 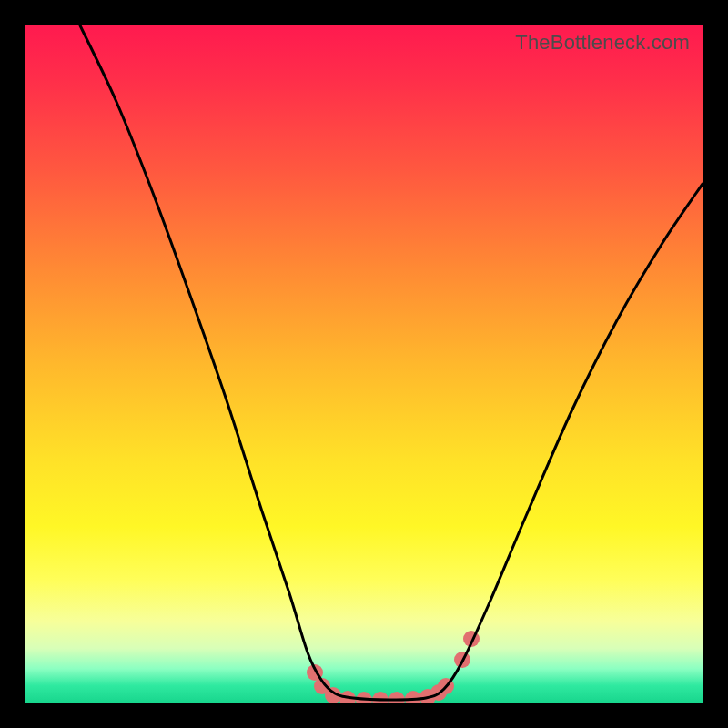 What do you see at coordinates (602, 43) in the screenshot?
I see `watermark-text: TheBottleneck.com` at bounding box center [602, 43].